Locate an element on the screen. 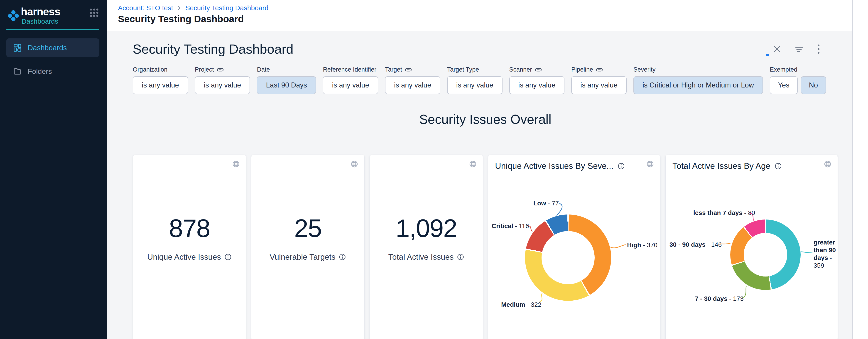 This screenshot has height=339, width=868. sidebar-nav: Dashboards Folders is located at coordinates (53, 59).